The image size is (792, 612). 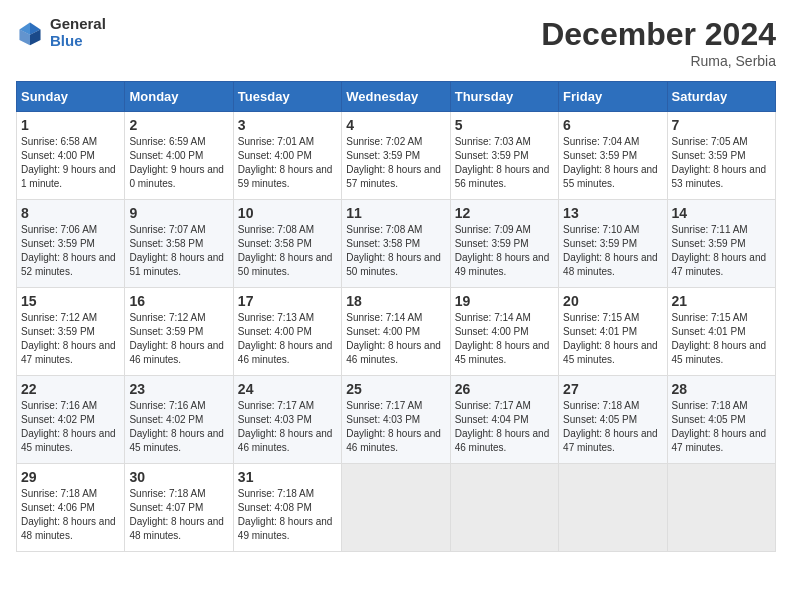 I want to click on day-info: Sunrise: 7:06 AM Sunset: 3:59 PM Dayligh…, so click(x=70, y=251).